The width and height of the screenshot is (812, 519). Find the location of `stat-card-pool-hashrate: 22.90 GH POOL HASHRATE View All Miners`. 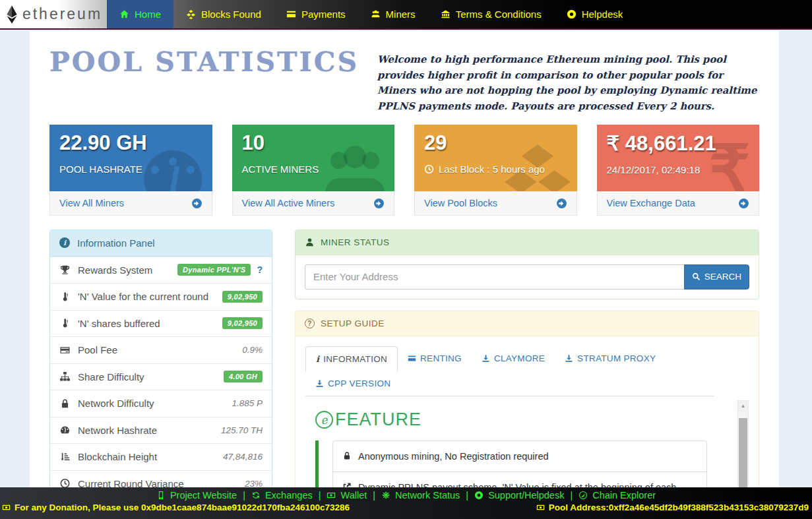

stat-card-pool-hashrate: 22.90 GH POOL HASHRATE View All Miners is located at coordinates (131, 170).